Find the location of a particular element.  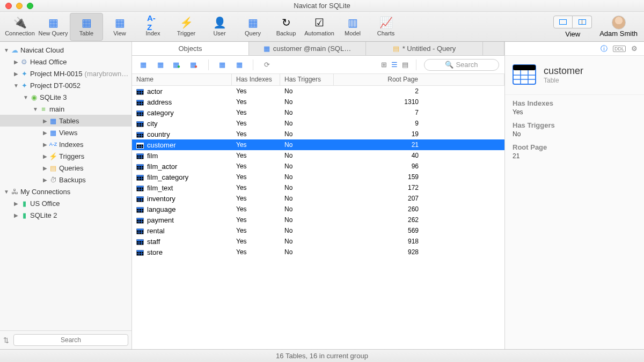

user-menu: Adam Smith is located at coordinates (618, 27).